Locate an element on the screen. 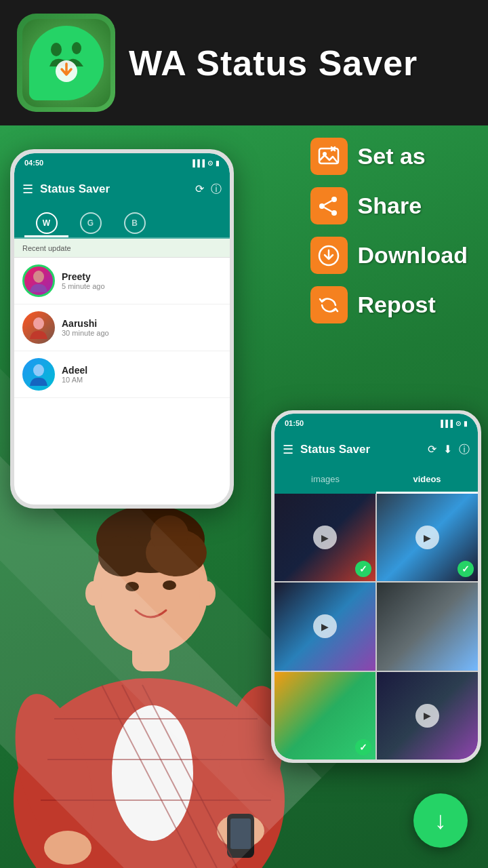  phone2-hamburger-icon: ☰ is located at coordinates (288, 450).